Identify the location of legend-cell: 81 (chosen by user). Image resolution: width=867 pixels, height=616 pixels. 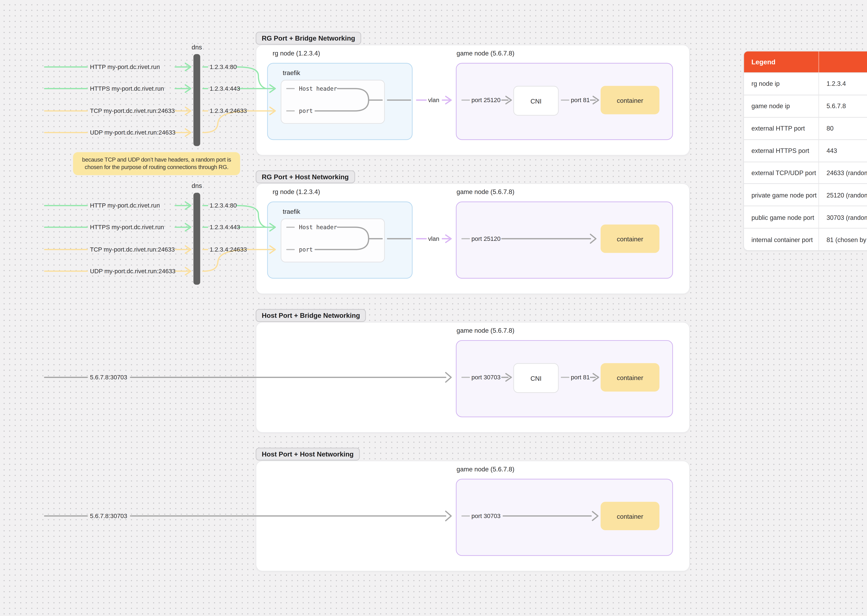
(843, 239).